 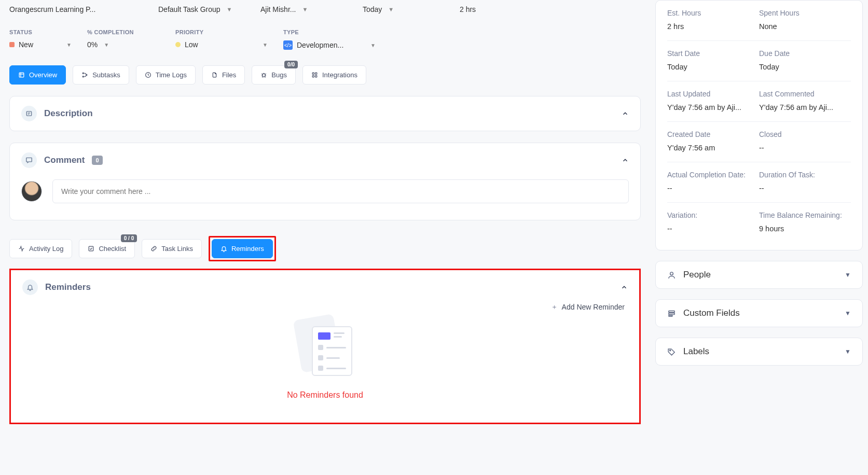 I want to click on info-value: None, so click(x=805, y=27).